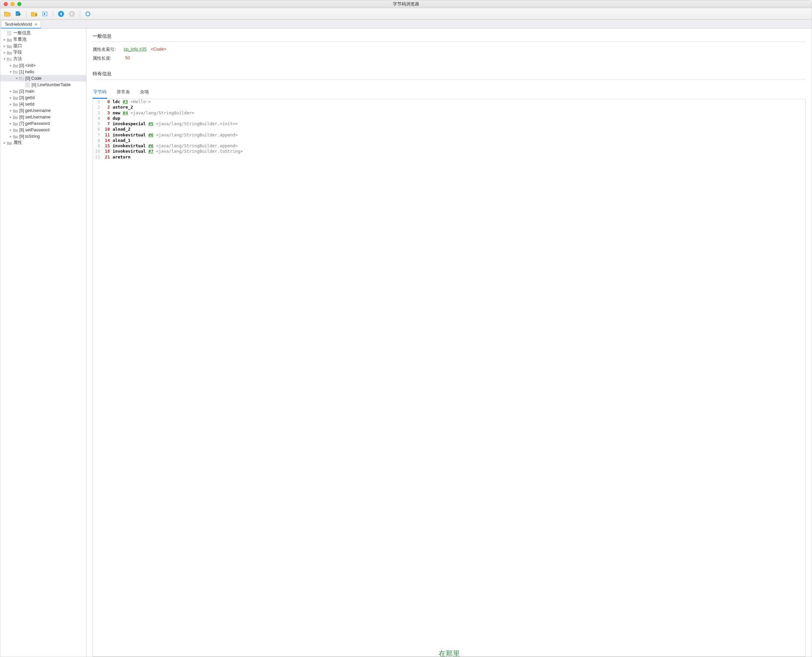 The height and width of the screenshot is (657, 812). What do you see at coordinates (100, 93) in the screenshot?
I see `subtab-bytecode: 字节码` at bounding box center [100, 93].